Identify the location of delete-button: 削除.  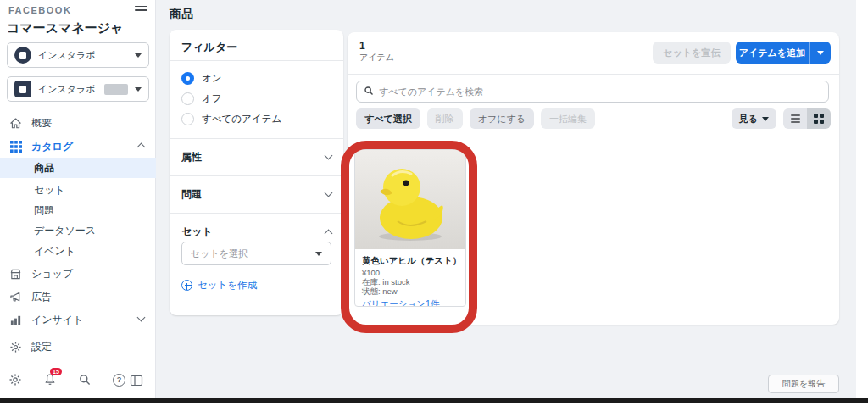
(445, 119).